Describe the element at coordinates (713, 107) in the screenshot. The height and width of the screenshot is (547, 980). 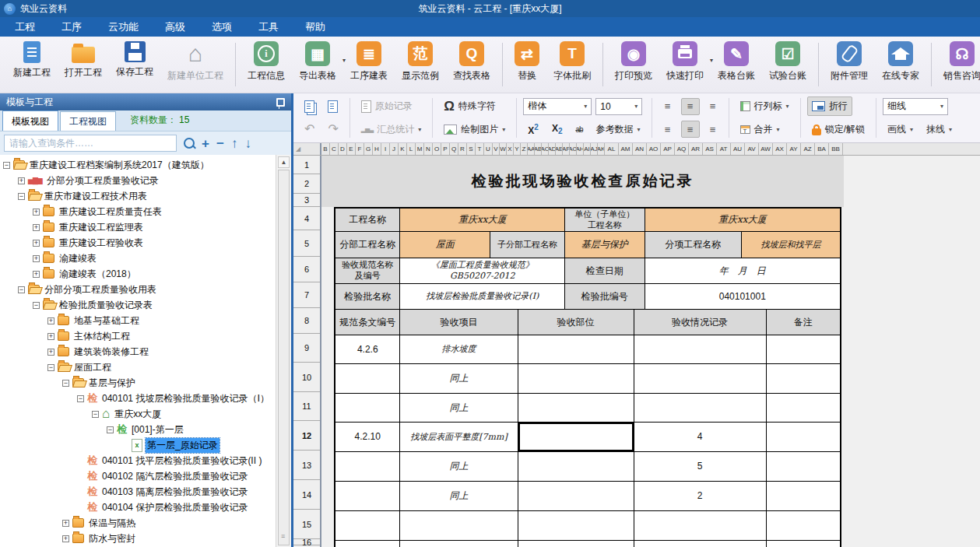
I see `valign-bottom-button: ≡` at that location.